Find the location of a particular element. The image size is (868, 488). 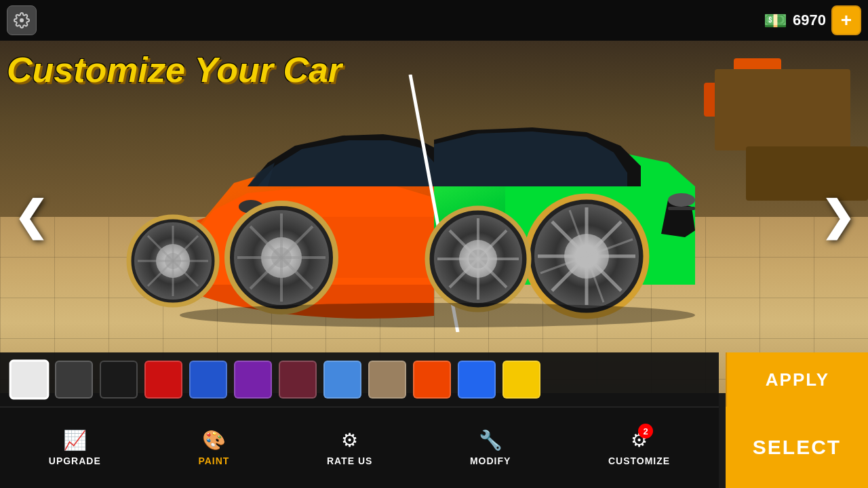

color-swatch-cobalt is located at coordinates (477, 380).